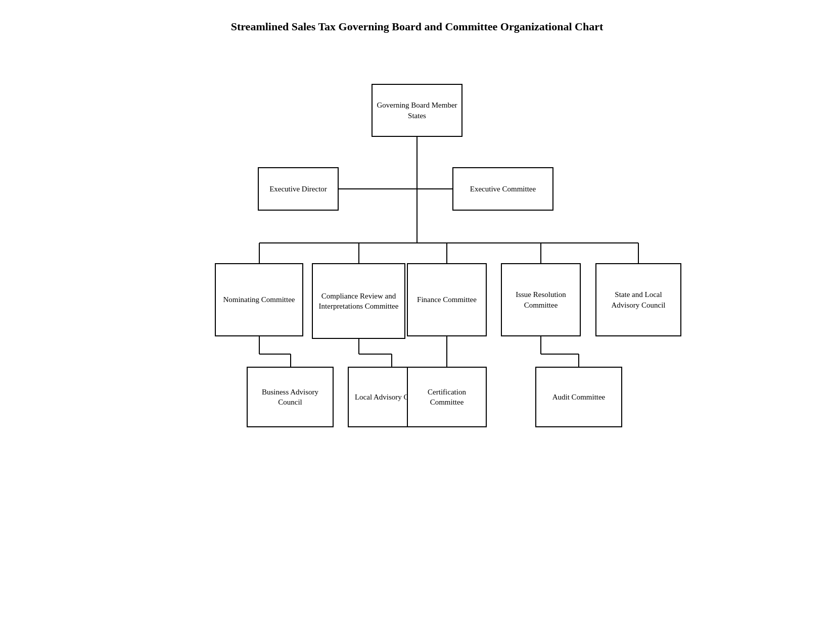 Image resolution: width=834 pixels, height=644 pixels. What do you see at coordinates (290, 397) in the screenshot?
I see `business-advisory-box: Business Advisory Council` at bounding box center [290, 397].